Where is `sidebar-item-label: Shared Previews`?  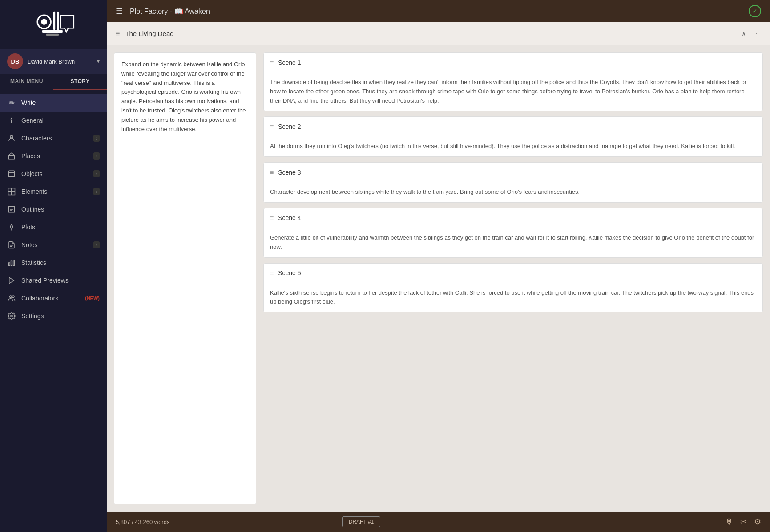 sidebar-item-label: Shared Previews is located at coordinates (60, 280).